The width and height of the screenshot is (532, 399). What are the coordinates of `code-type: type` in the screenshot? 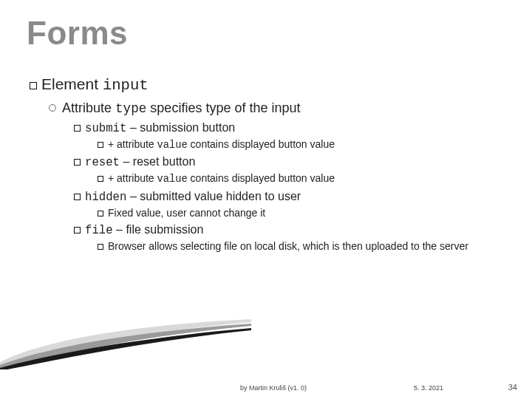 It's located at (131, 109).